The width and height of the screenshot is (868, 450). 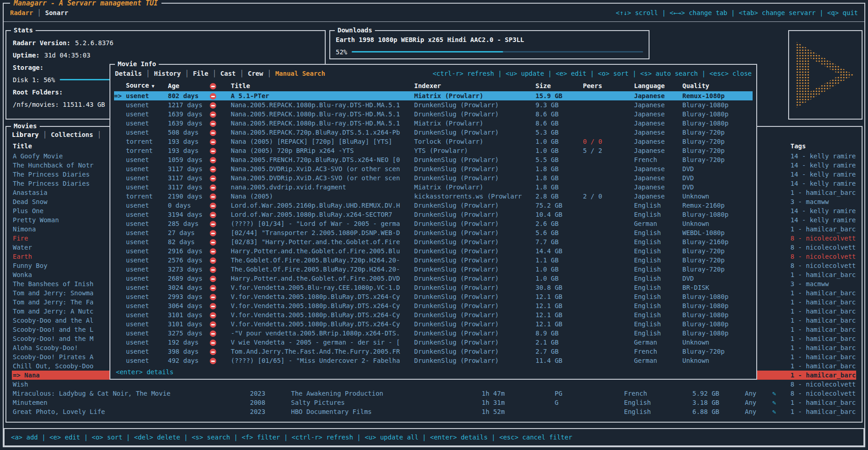 What do you see at coordinates (433, 205) in the screenshot?
I see `release-row: usenet0 daysLord.of.War.2005.2160p.BluRa…` at bounding box center [433, 205].